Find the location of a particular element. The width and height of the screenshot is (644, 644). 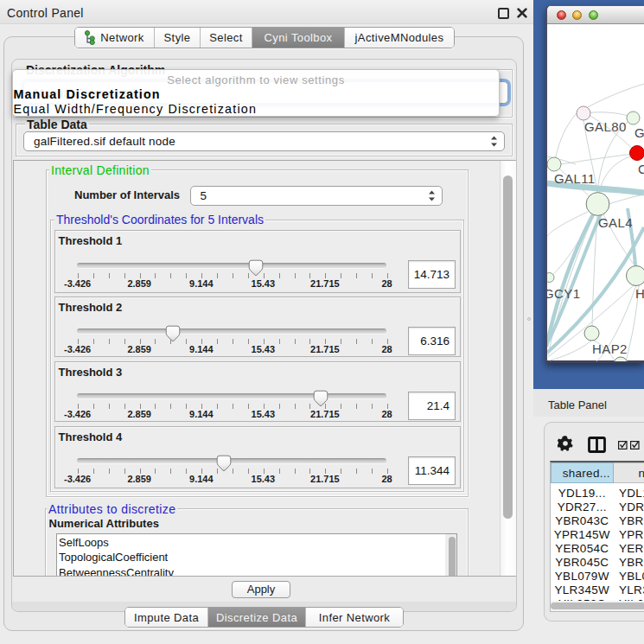

svg-text: CD is located at coordinates (641, 169).